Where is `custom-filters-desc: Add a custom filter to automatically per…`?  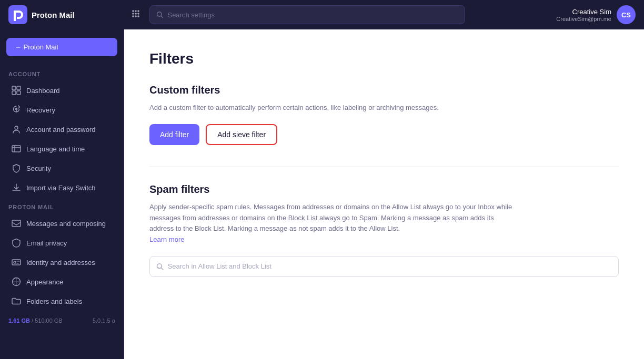 custom-filters-desc: Add a custom filter to automatically per… is located at coordinates (334, 108).